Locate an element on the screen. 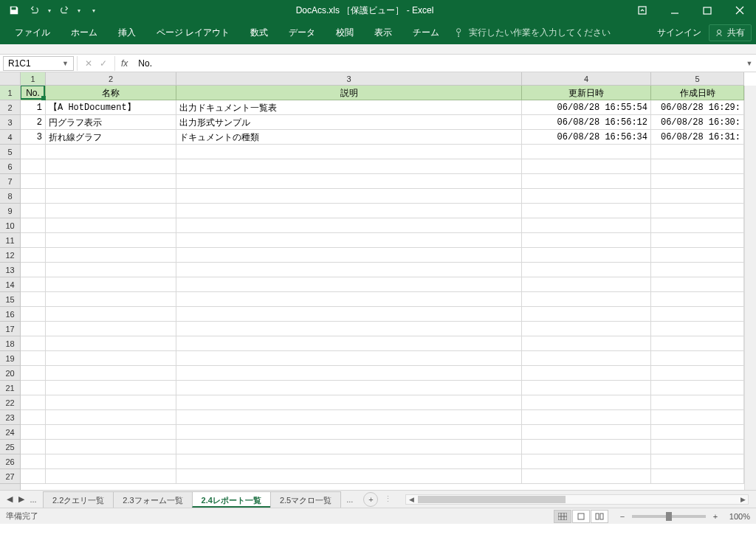 Image resolution: width=756 pixels, height=543 pixels. tab-team: チーム is located at coordinates (426, 32).